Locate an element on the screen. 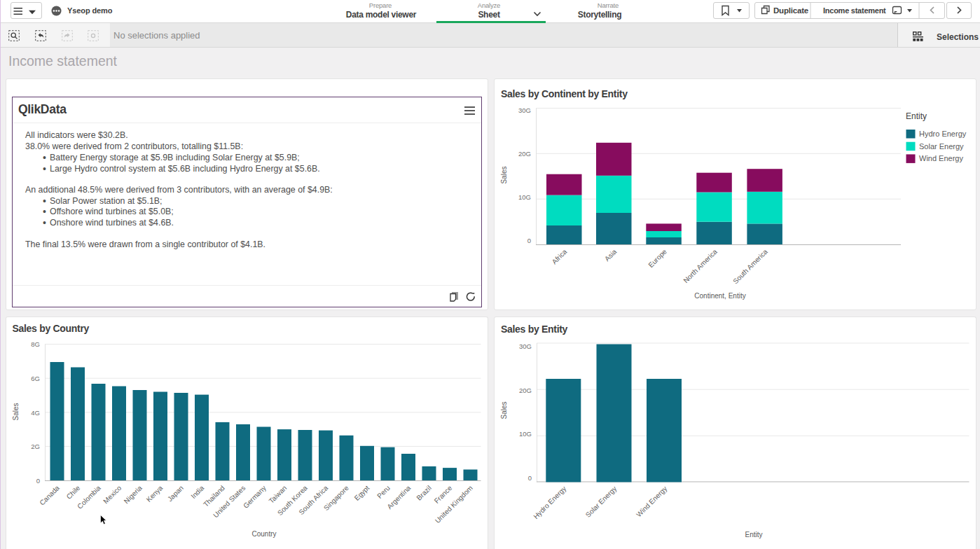 The width and height of the screenshot is (980, 549). svg-text: United Kingdom is located at coordinates (454, 504).